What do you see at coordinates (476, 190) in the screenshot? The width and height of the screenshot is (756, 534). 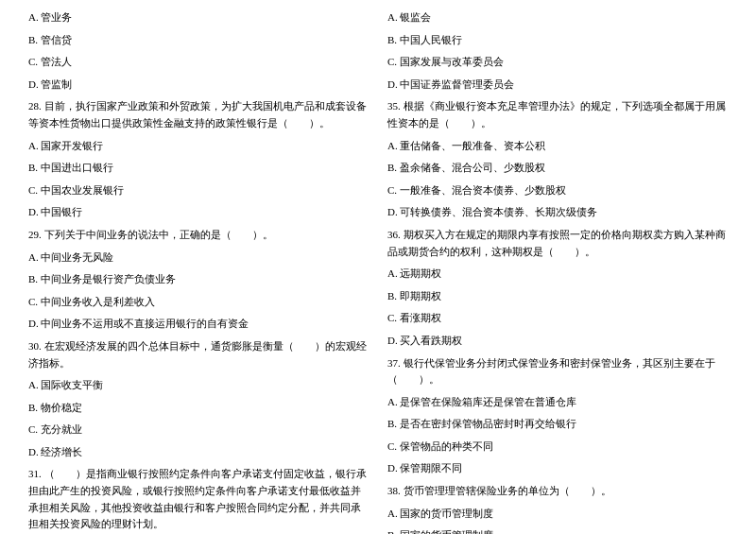 I see `option-text: C. 一般准备、混合资本债券、少数股权` at bounding box center [476, 190].